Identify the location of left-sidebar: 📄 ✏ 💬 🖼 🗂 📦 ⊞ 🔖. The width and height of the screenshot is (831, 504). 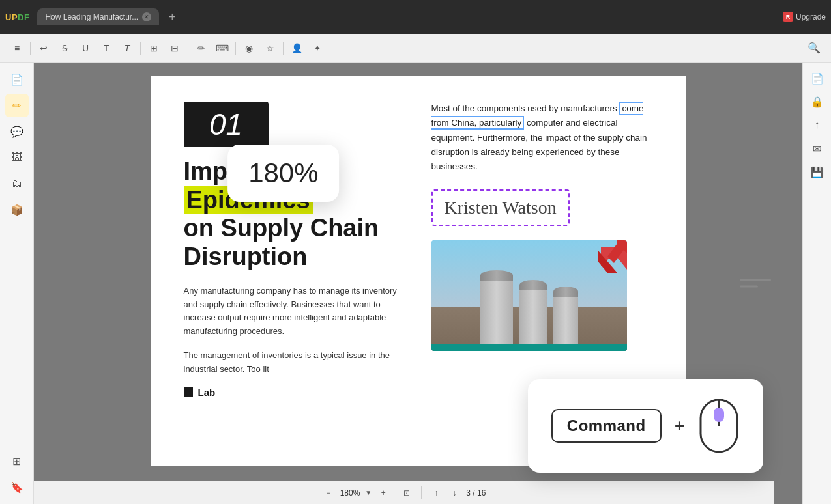
(17, 283).